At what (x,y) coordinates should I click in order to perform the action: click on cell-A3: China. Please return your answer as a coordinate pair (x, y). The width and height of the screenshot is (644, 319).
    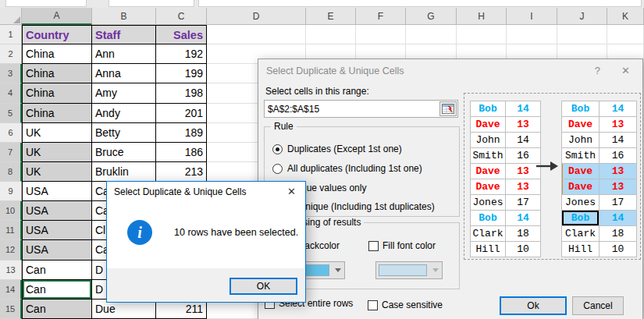
    Looking at the image, I should click on (57, 73).